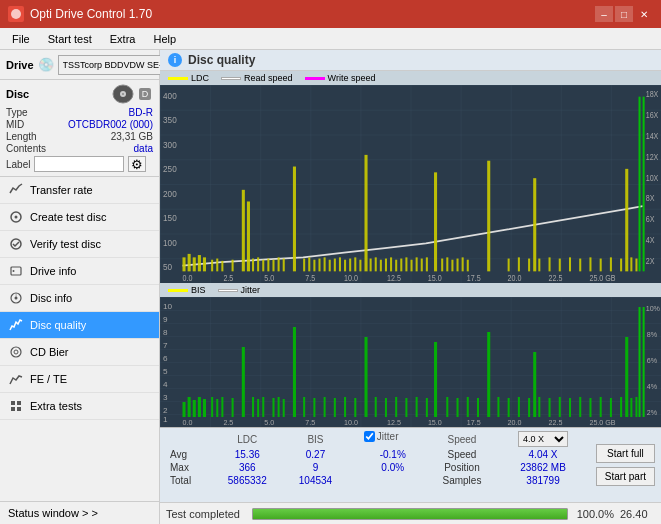 The image size is (661, 524). What do you see at coordinates (604, 14) in the screenshot?
I see `minimize-button: –` at bounding box center [604, 14].